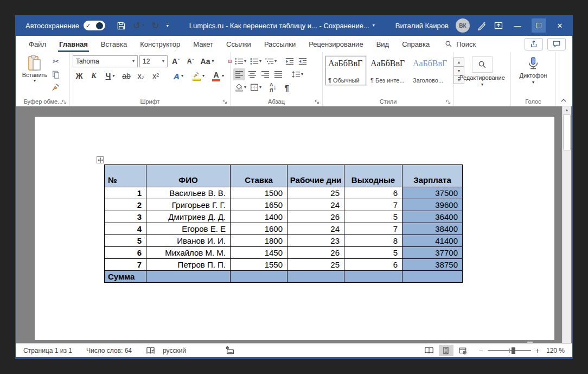 The width and height of the screenshot is (588, 374). Describe the element at coordinates (316, 176) in the screenshot. I see `table-header-cell: Рабочие дни` at that location.